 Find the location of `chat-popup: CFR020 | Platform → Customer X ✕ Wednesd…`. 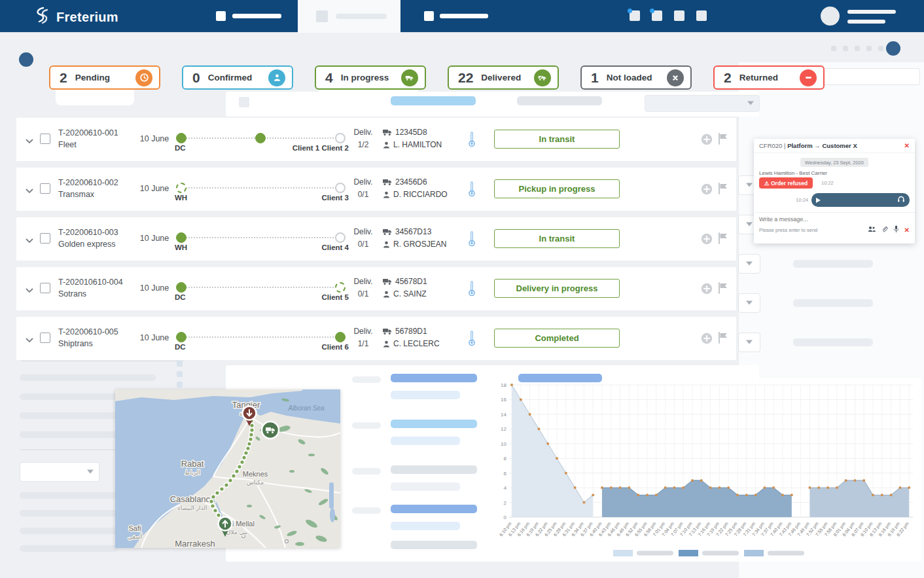

chat-popup: CFR020 | Platform → Customer X ✕ Wednesd… is located at coordinates (834, 191).